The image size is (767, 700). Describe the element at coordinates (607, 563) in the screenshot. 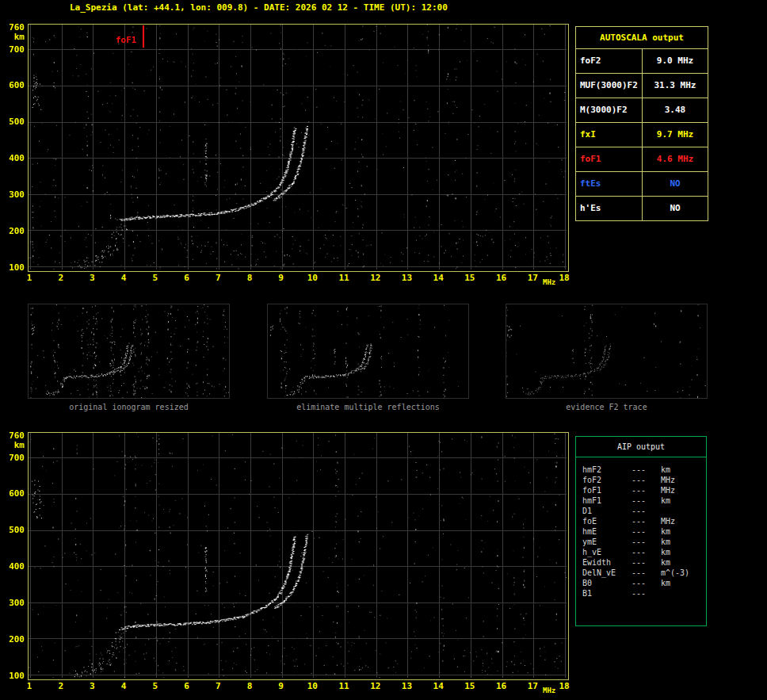

I see `aip-param-name: Ewidth` at that location.